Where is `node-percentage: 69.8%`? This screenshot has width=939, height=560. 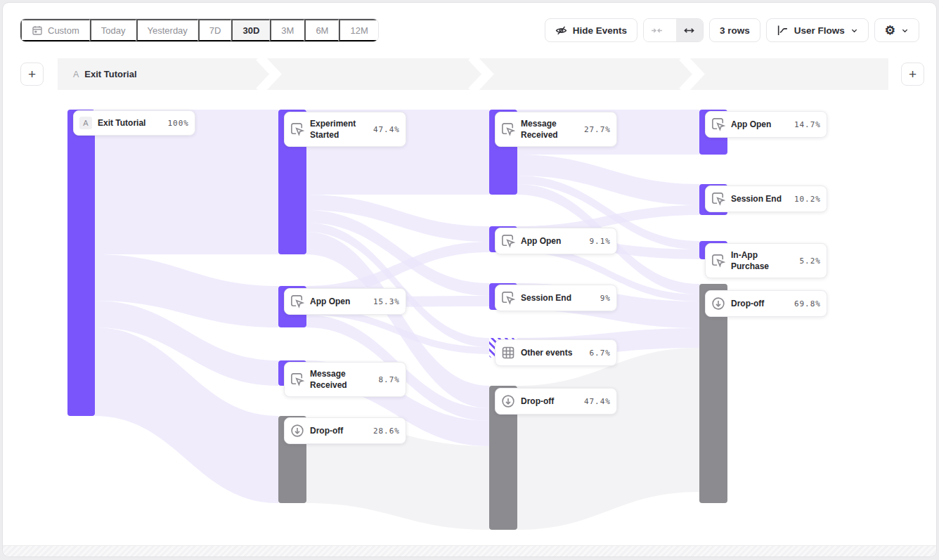 node-percentage: 69.8% is located at coordinates (808, 304).